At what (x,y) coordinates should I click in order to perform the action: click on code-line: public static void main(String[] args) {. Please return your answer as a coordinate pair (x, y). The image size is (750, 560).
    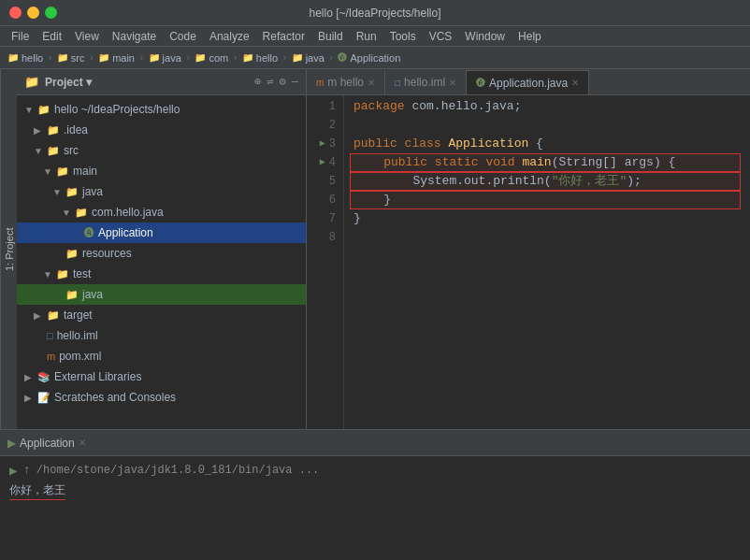
    Looking at the image, I should click on (545, 163).